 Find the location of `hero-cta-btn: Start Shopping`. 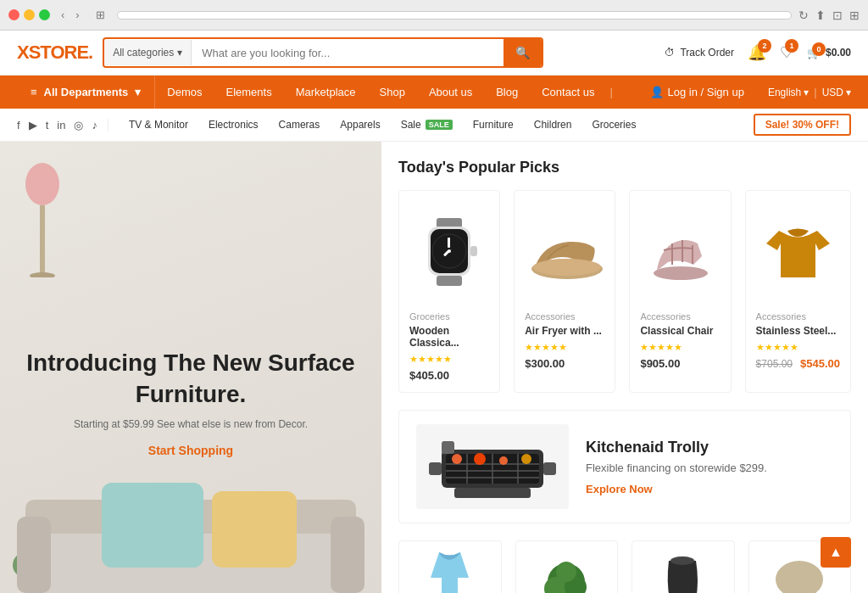

hero-cta-btn: Start Shopping is located at coordinates (191, 450).